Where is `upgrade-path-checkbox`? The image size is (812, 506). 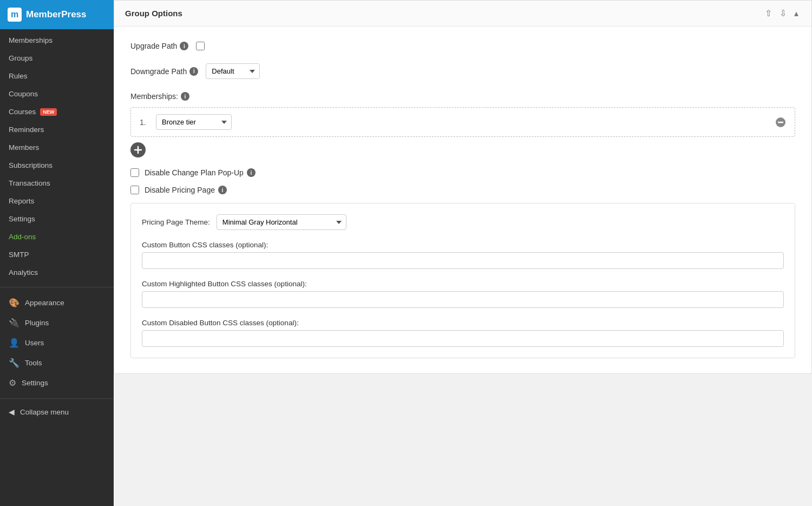 upgrade-path-checkbox is located at coordinates (200, 46).